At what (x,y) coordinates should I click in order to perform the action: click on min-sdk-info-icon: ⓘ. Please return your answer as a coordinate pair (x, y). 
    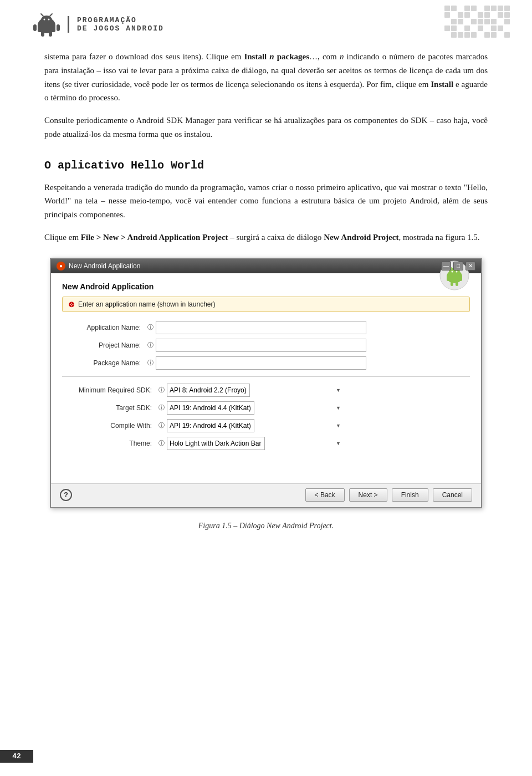
    Looking at the image, I should click on (162, 390).